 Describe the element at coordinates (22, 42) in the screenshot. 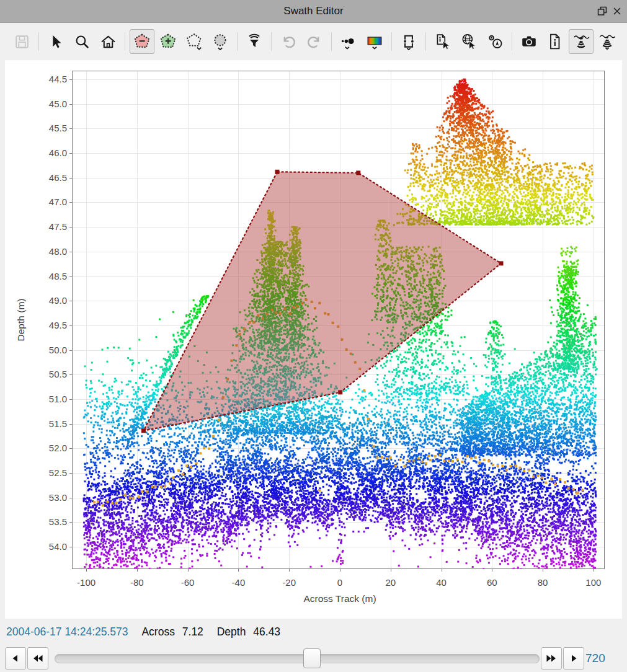

I see `save-button` at that location.